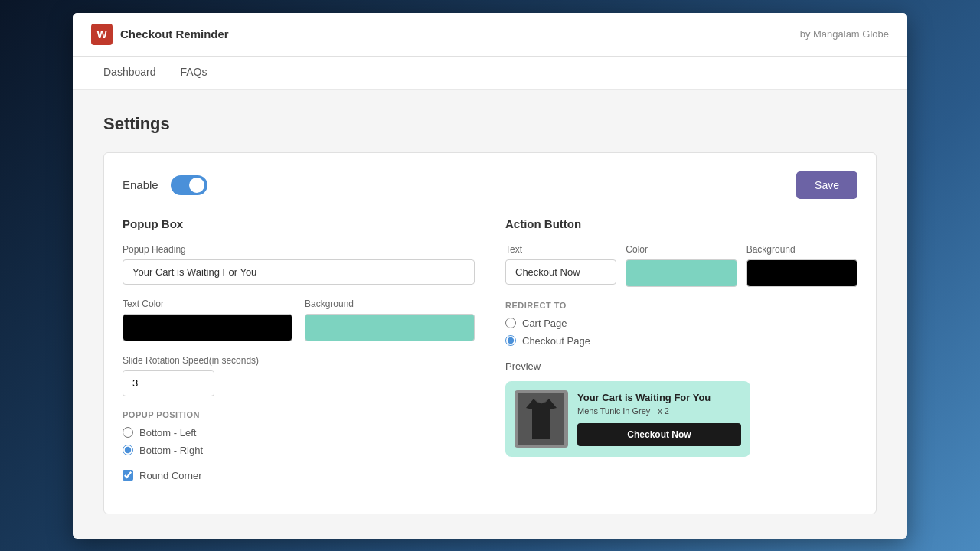 Image resolution: width=980 pixels, height=551 pixels. I want to click on product-shirt-icon, so click(541, 419).